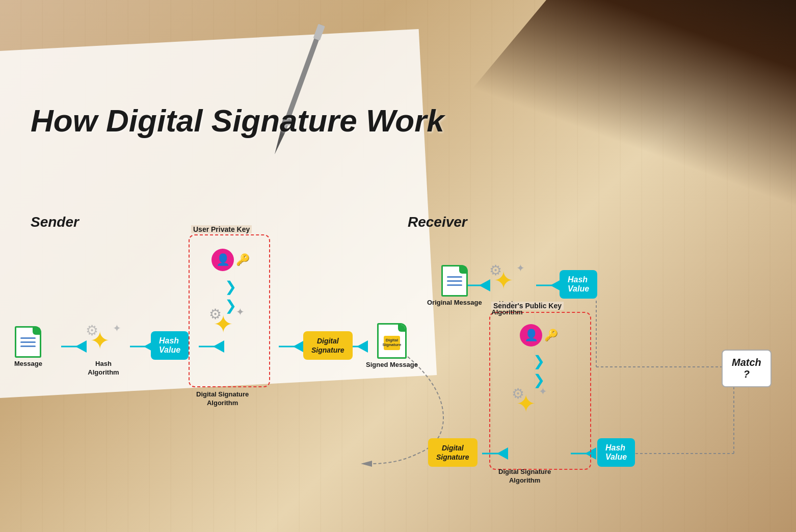 Image resolution: width=796 pixels, height=532 pixels. Describe the element at coordinates (392, 365) in the screenshot. I see `signed-message-label: Signed Message` at that location.